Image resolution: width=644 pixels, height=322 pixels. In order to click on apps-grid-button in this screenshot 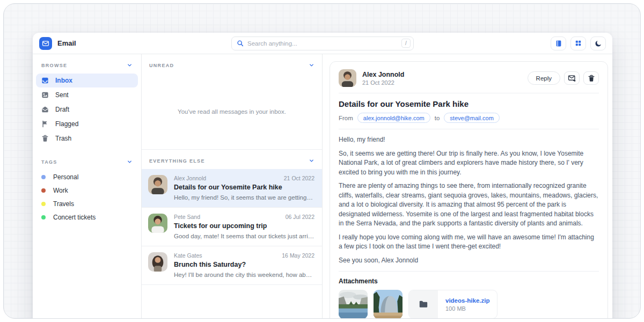, I will do `click(579, 43)`.